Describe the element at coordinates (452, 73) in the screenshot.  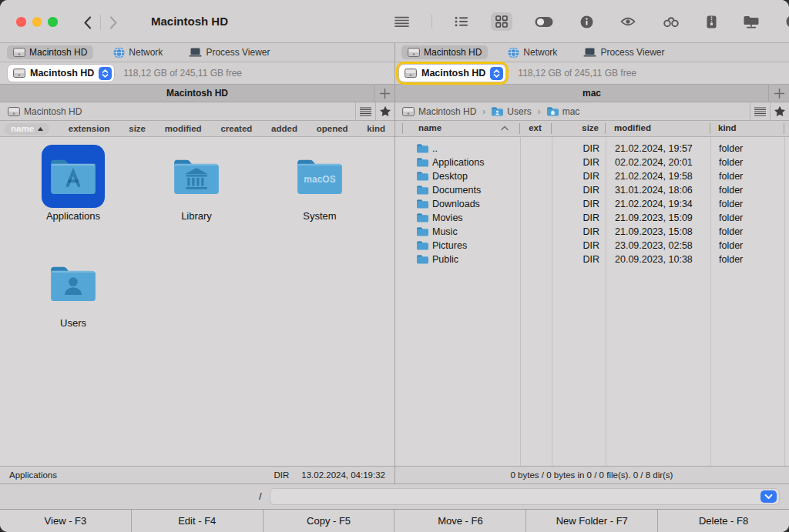
I see `right-volume-dropdown: Macintosh HD` at that location.